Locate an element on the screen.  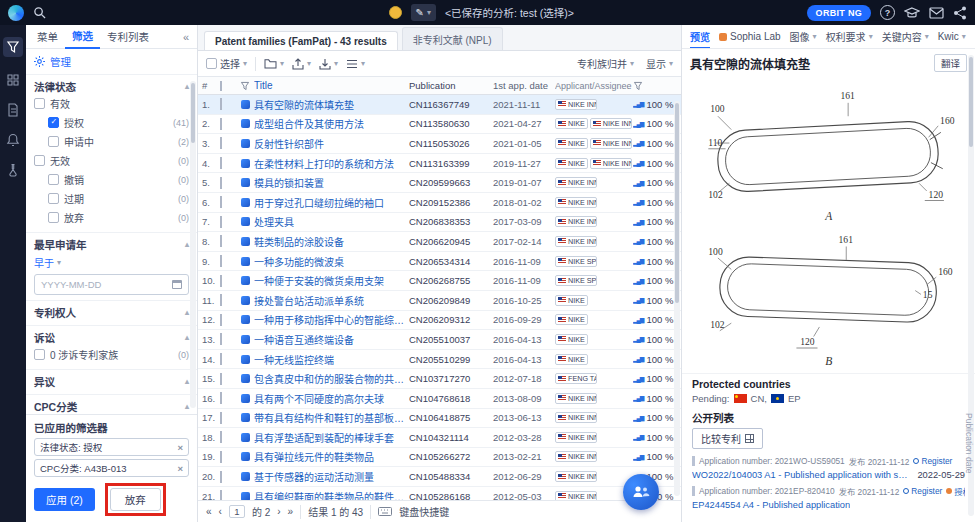
applicant-badge: FENG TAY ENT is located at coordinates (576, 378).